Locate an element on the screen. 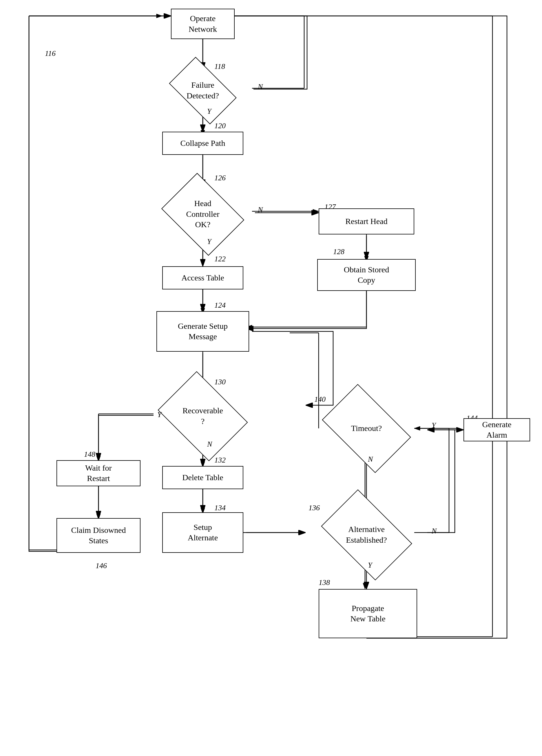 Image resolution: width=542 pixels, height=756 pixels. setup-alternate-node: SetupAlternate is located at coordinates (203, 533).